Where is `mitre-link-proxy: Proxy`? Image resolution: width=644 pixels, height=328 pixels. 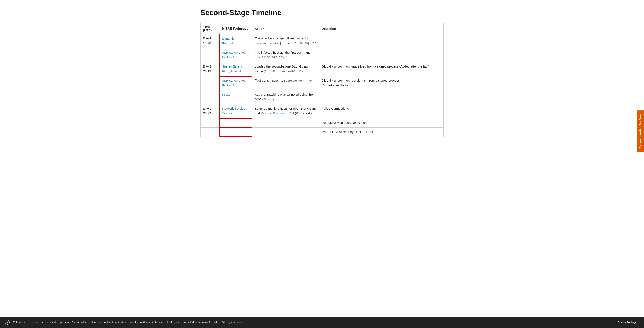 mitre-link-proxy: Proxy is located at coordinates (226, 94).